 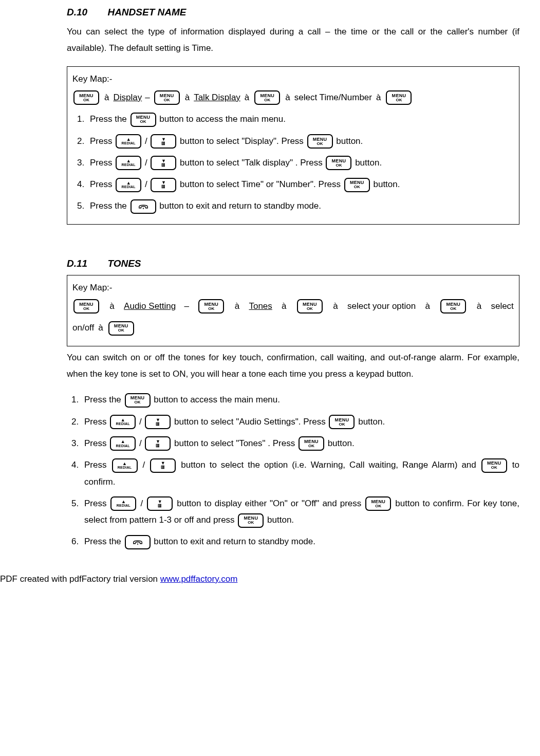 I want to click on section-heading: D.10 HANDSET NAME, so click(x=293, y=12).